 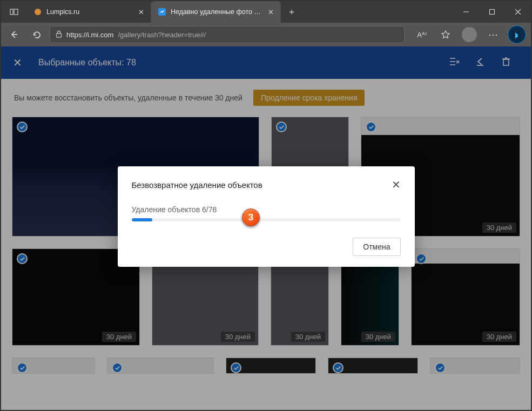 I want to click on favicon-lumpics, so click(x=38, y=12).